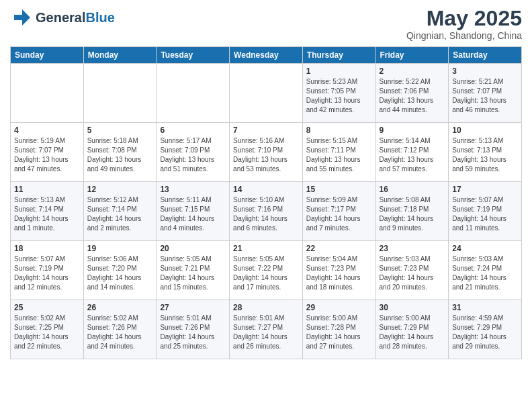  I want to click on calendar-cell: 24Sunrise: 5:03 AMSunset: 7:24 PMDayligh…, so click(485, 271).